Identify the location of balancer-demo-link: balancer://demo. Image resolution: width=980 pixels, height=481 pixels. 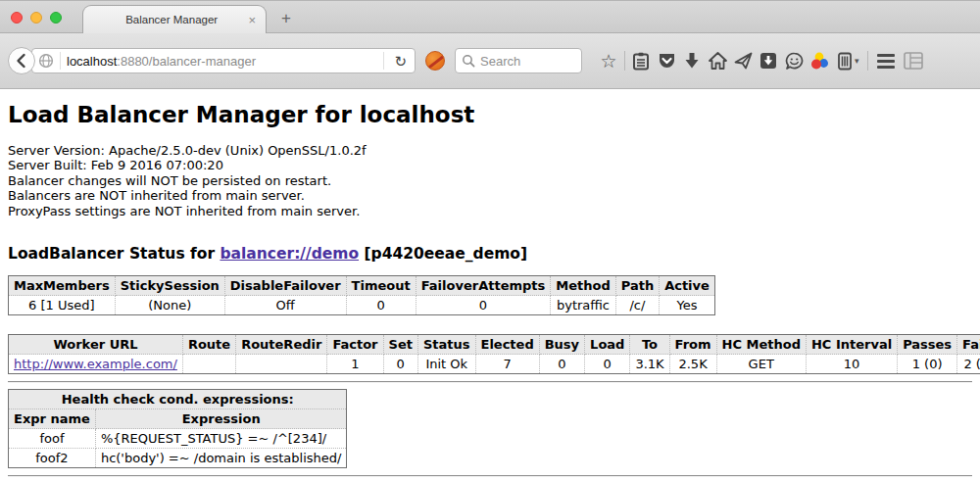
(289, 254).